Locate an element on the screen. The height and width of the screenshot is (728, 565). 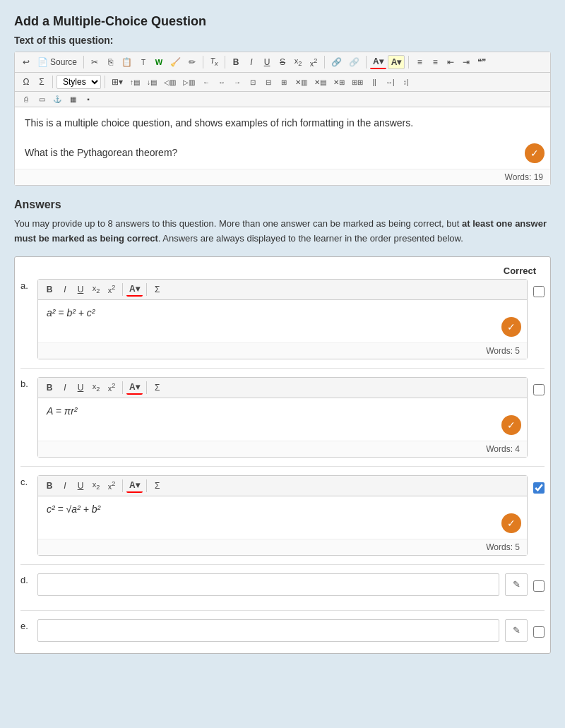
source-btn: 📄 Source is located at coordinates (57, 62).